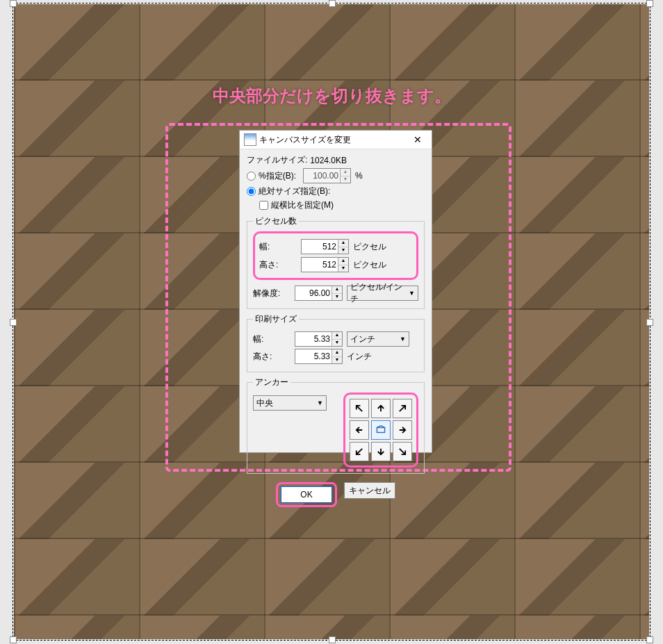 The height and width of the screenshot is (644, 663). What do you see at coordinates (252, 192) in the screenshot?
I see `absolute-radio` at bounding box center [252, 192].